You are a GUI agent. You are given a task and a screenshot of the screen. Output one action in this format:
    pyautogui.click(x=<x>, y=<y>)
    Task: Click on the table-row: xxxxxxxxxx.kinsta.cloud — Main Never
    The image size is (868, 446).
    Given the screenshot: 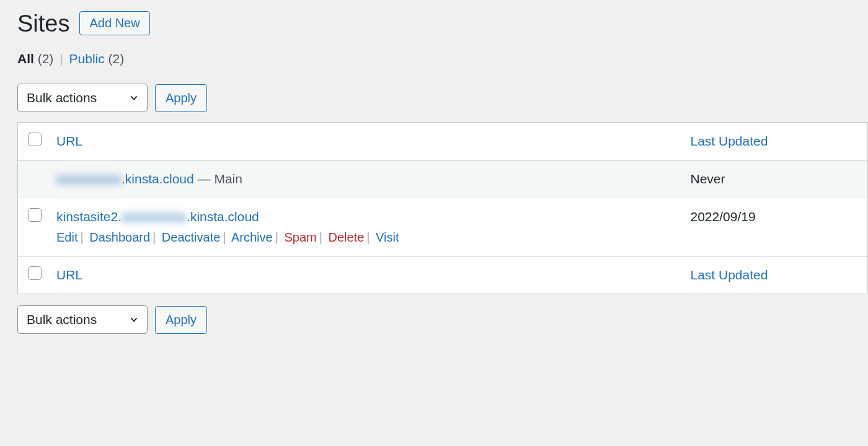 What is the action you would take?
    pyautogui.click(x=443, y=180)
    